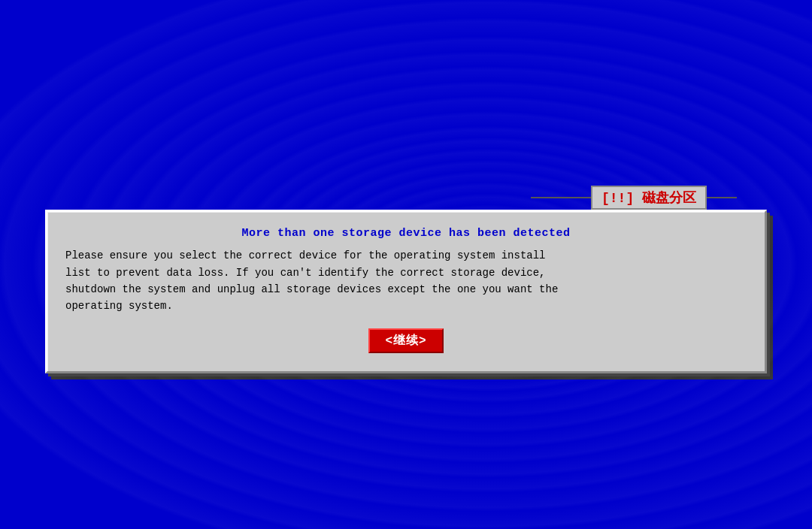  I want to click on dialog-title: [!!] 磁盘分区, so click(649, 198).